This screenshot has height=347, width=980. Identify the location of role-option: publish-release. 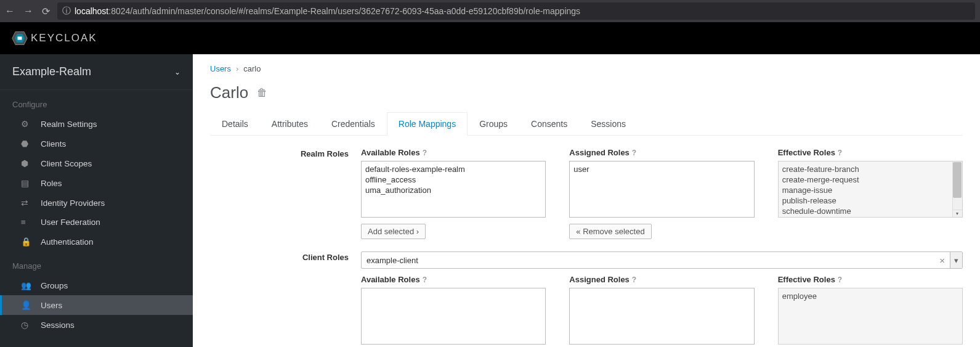
(870, 201).